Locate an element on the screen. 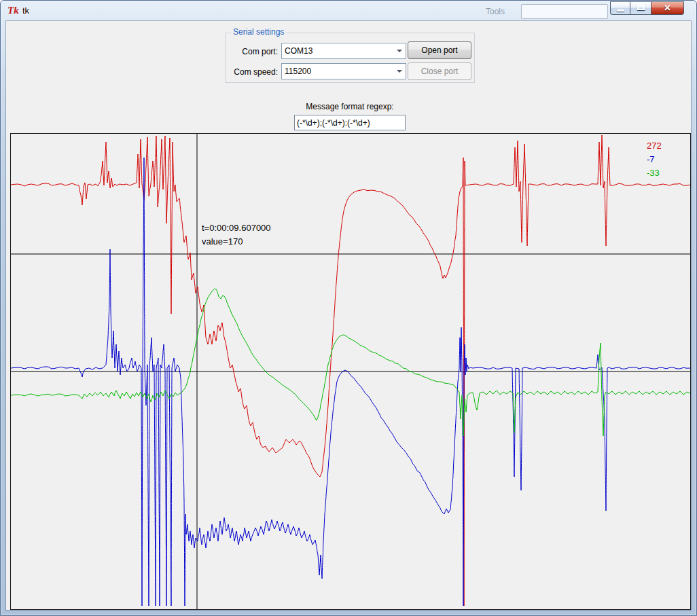 The width and height of the screenshot is (697, 616). com-port-label: Com port: is located at coordinates (251, 52).